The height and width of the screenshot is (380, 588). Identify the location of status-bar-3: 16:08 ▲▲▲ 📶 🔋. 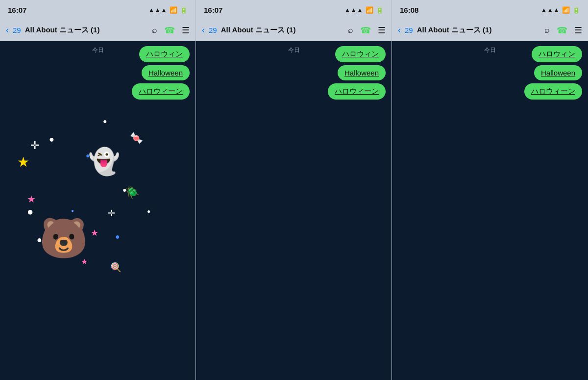
(490, 10).